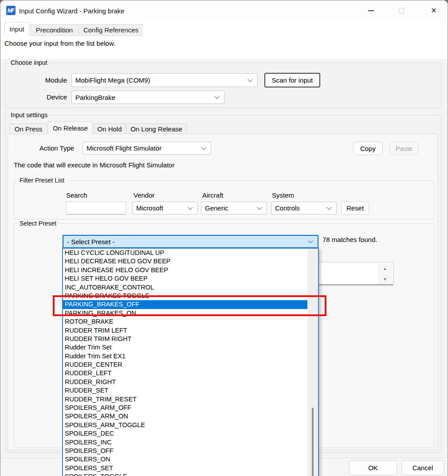  What do you see at coordinates (110, 129) in the screenshot?
I see `tab-on-hold: On Hold` at bounding box center [110, 129].